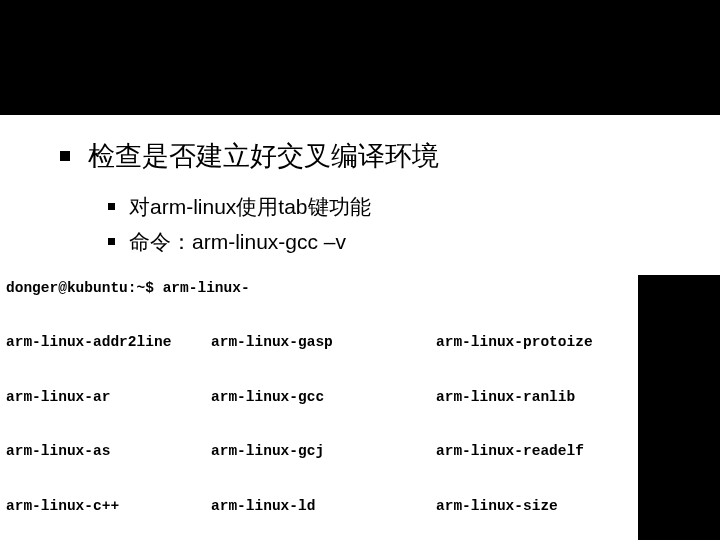 This screenshot has width=720, height=540. What do you see at coordinates (324, 451) in the screenshot?
I see `terminal-line: arm-linux-gcj` at bounding box center [324, 451].